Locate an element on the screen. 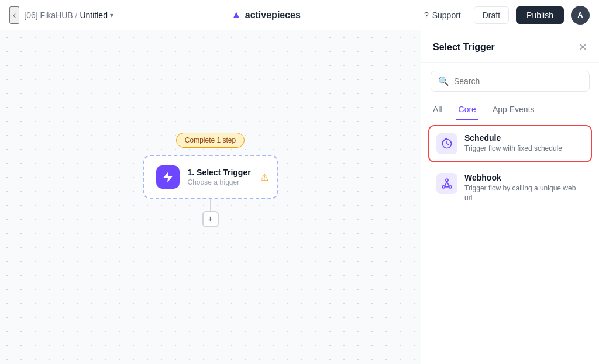 This screenshot has height=364, width=599. flow-container: Complete 1 step 1. Select Trigger Choose… is located at coordinates (211, 180).